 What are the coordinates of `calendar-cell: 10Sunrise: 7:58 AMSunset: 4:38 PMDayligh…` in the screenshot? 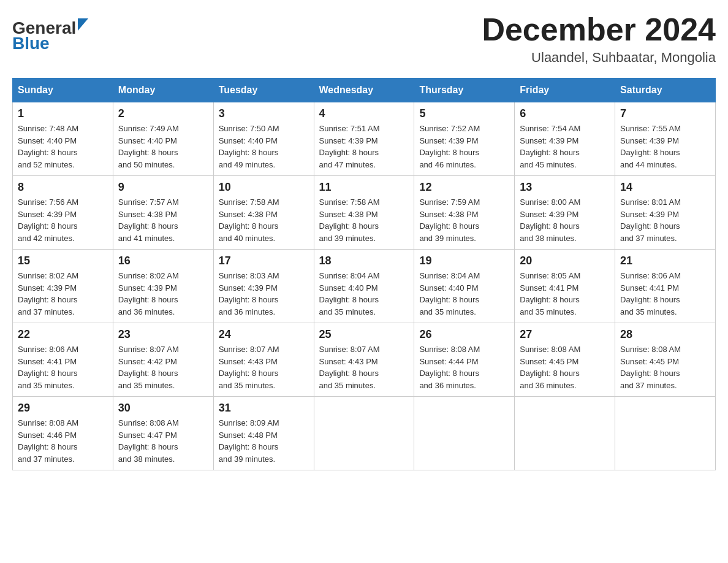 It's located at (264, 213).